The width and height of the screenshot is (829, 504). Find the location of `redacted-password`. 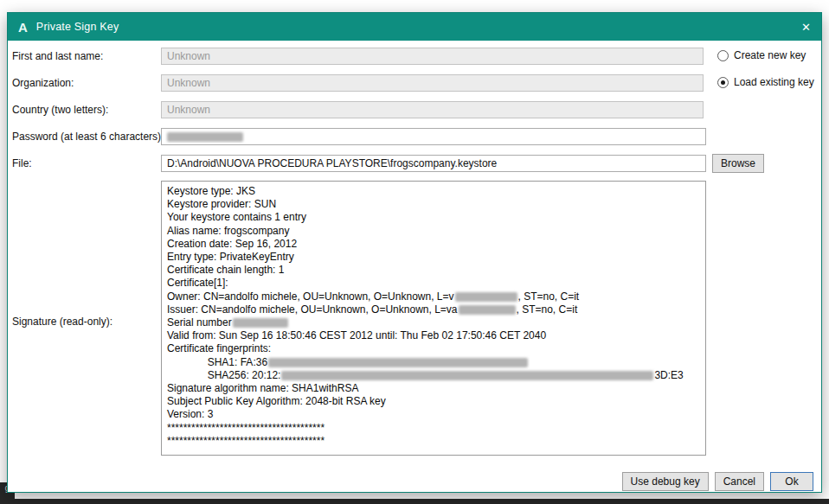

redacted-password is located at coordinates (205, 137).